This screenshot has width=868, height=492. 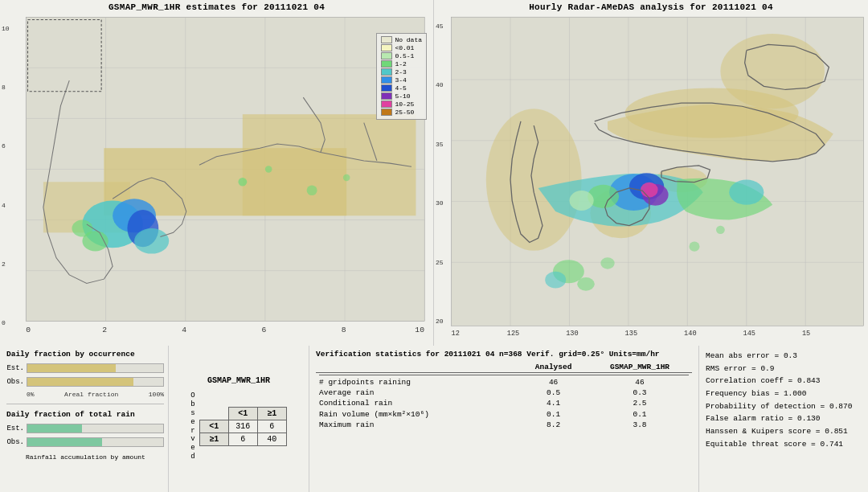 What do you see at coordinates (64, 442) in the screenshot?
I see `bar-obs-2-fill` at bounding box center [64, 442].